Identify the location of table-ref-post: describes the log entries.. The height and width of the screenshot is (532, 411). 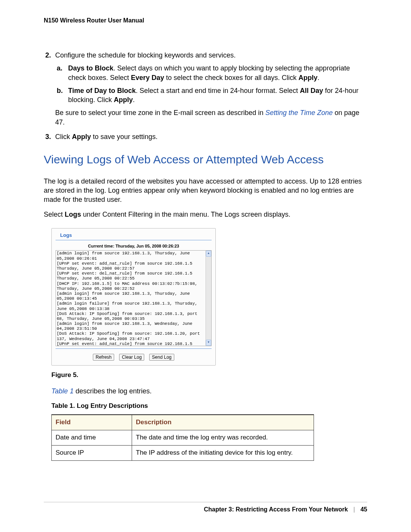
(113, 391).